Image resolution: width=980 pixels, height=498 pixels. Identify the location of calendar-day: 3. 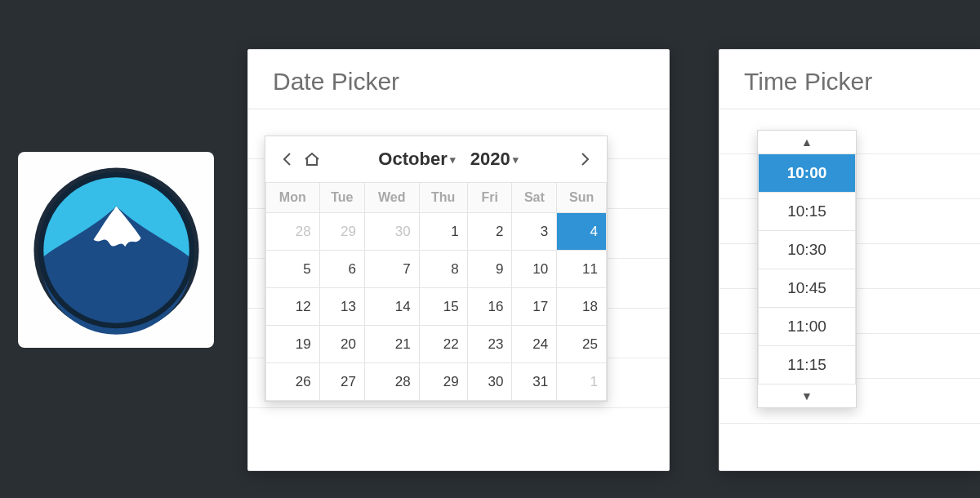
(534, 232).